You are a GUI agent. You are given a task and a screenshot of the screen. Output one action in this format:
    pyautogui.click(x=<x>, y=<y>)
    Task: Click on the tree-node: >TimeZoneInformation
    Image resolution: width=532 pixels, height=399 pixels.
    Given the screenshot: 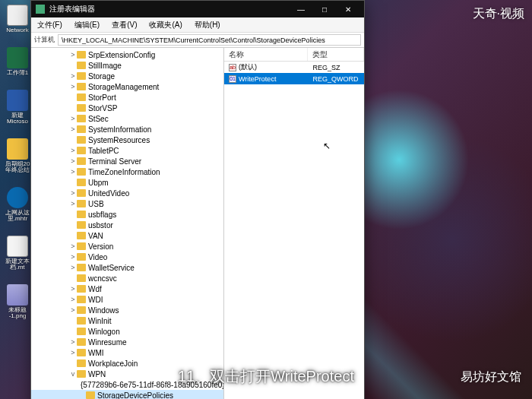 What is the action you would take?
    pyautogui.click(x=128, y=172)
    